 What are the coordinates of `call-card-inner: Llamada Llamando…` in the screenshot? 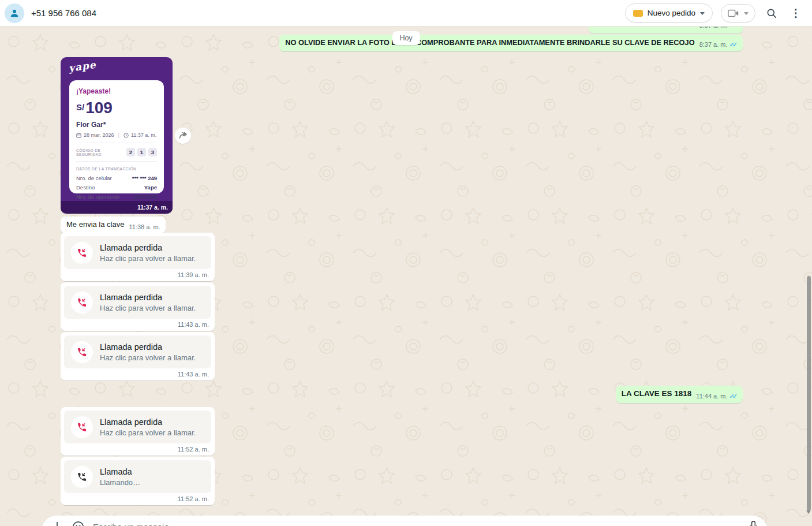 It's located at (137, 477).